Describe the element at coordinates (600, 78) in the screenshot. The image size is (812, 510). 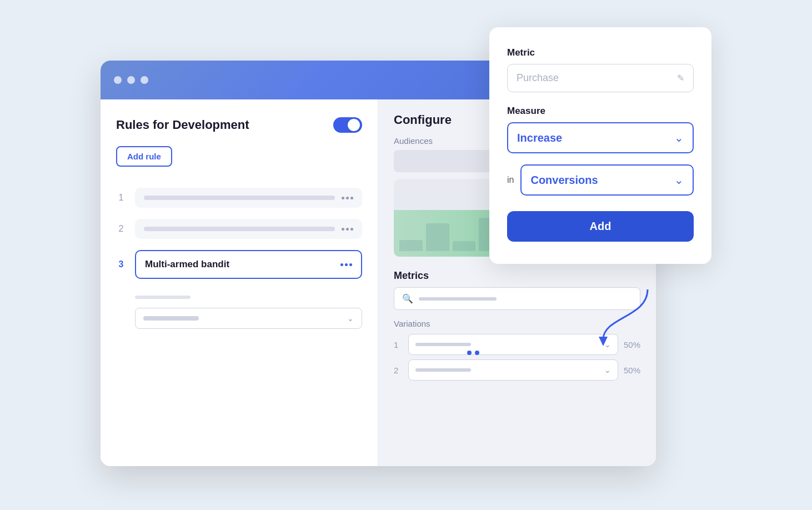
I see `metric-input-row: Purchase ✎` at that location.